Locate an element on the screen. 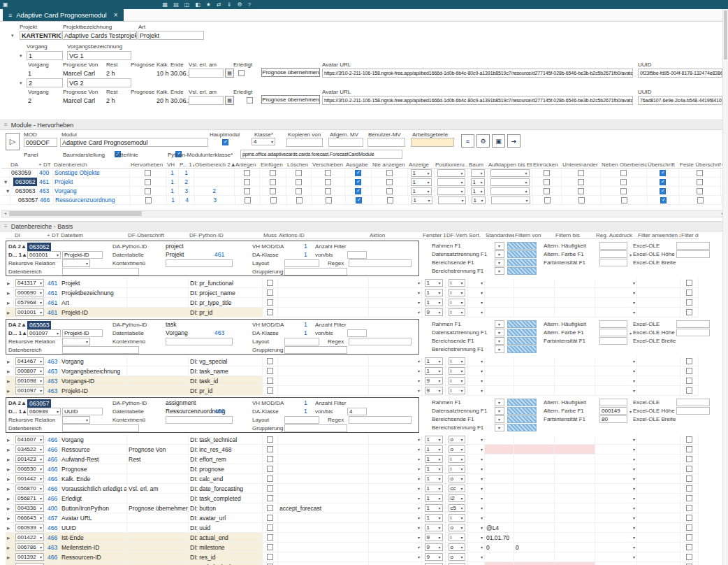  settings-icon: ⚙ is located at coordinates (239, 4).